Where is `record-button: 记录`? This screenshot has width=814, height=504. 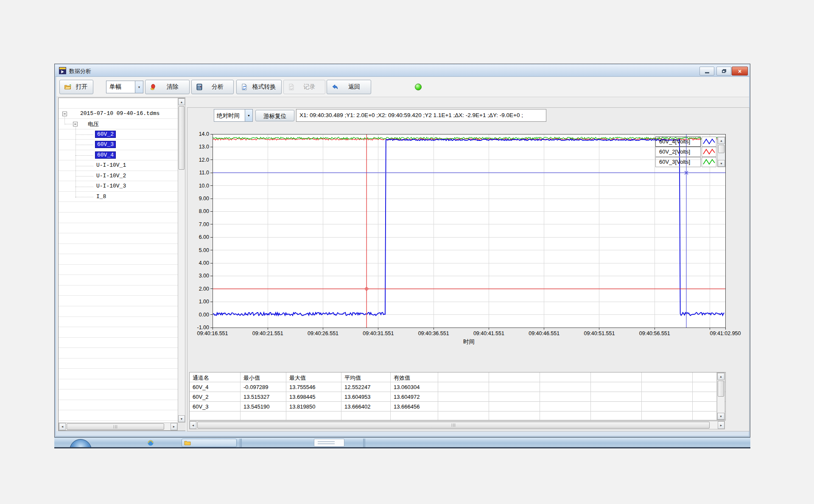
record-button: 记录 is located at coordinates (305, 87).